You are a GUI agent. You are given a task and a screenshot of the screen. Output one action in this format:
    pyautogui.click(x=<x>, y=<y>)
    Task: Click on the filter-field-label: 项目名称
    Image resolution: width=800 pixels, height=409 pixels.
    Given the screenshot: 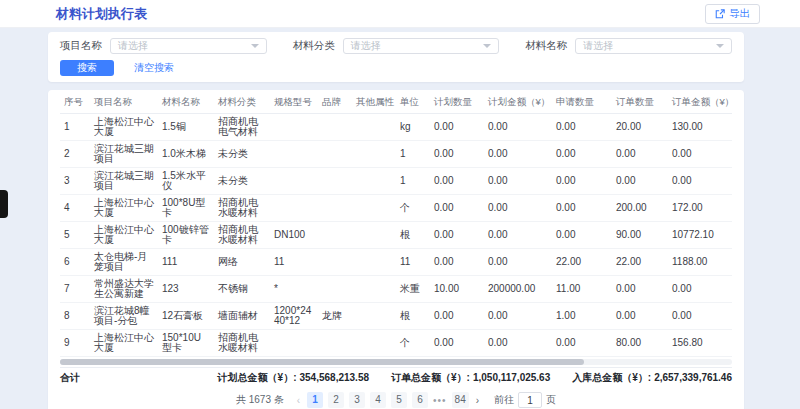 What is the action you would take?
    pyautogui.click(x=81, y=46)
    